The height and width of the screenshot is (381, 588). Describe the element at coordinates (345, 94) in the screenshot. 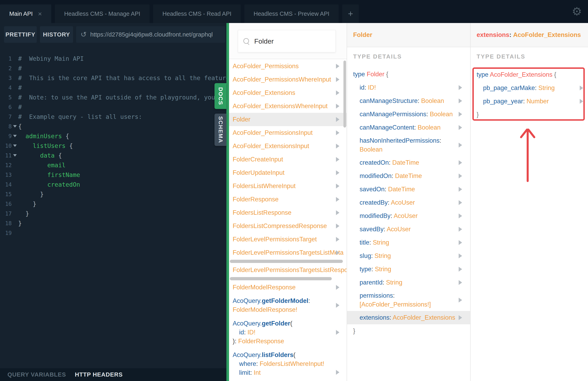

I see `vertical-scrollbar` at that location.